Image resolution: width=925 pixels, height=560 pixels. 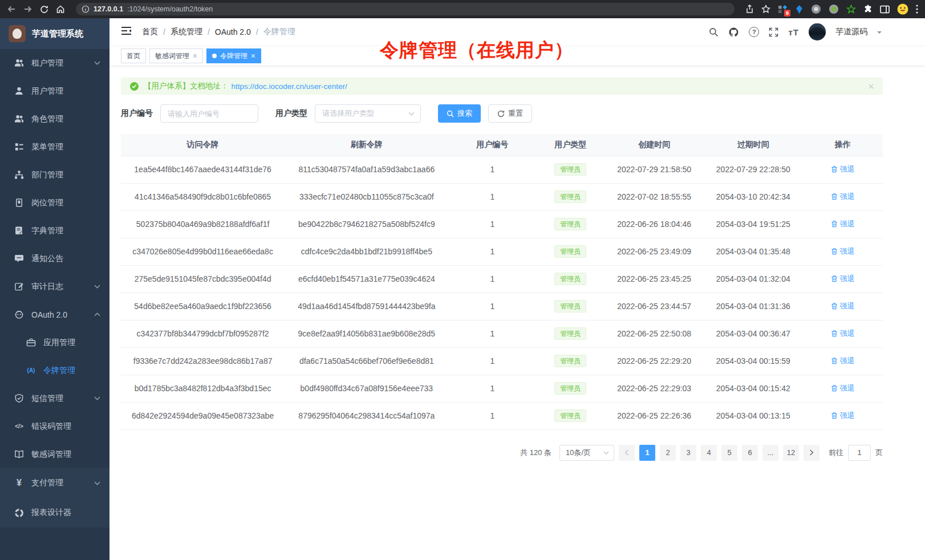 What do you see at coordinates (510, 113) in the screenshot?
I see `reset-button: 重置` at bounding box center [510, 113].